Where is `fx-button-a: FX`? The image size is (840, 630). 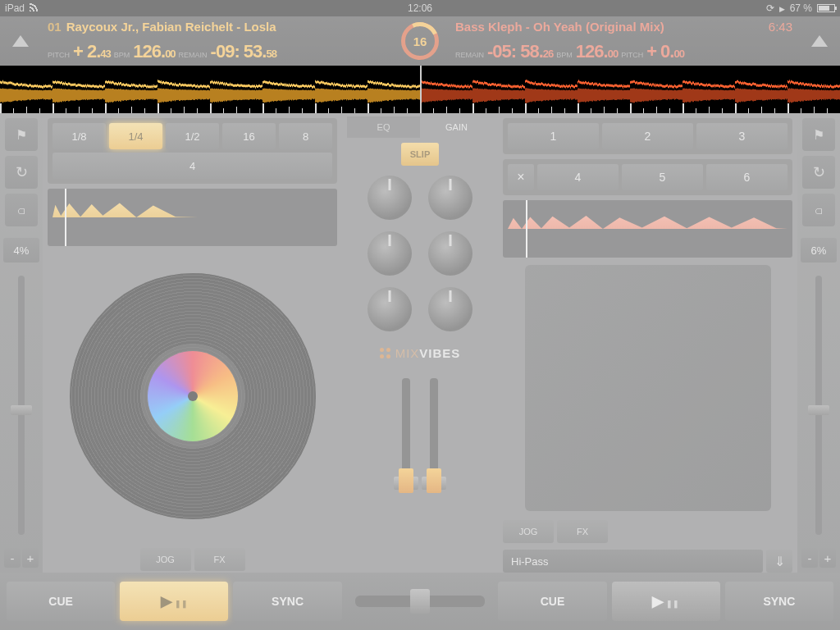
fx-button-a: FX is located at coordinates (220, 559).